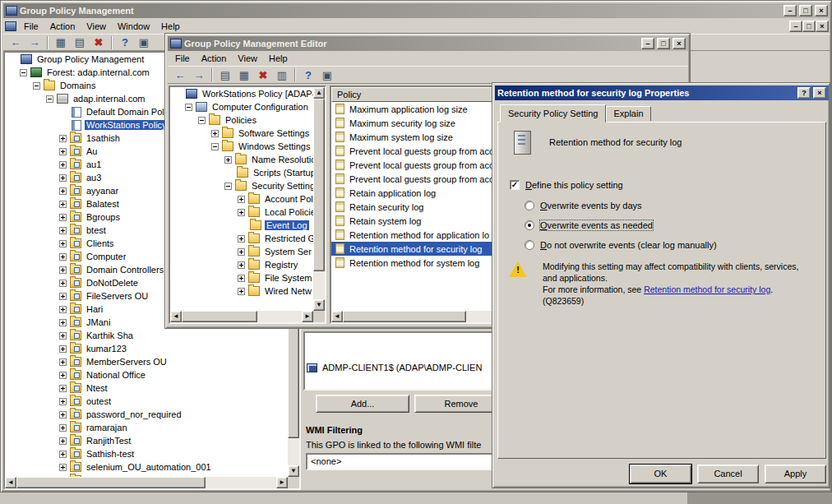  What do you see at coordinates (809, 26) in the screenshot?
I see `child-restore-icon: □` at bounding box center [809, 26].